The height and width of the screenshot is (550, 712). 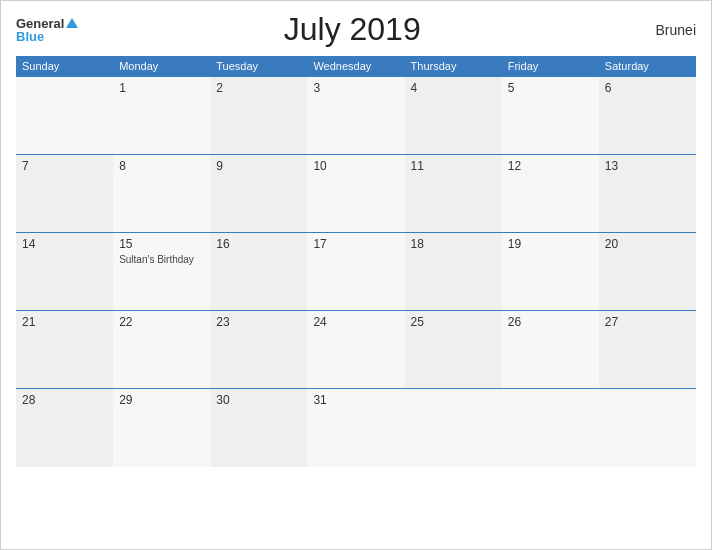 I want to click on calendar-week-row: 123456, so click(x=356, y=116).